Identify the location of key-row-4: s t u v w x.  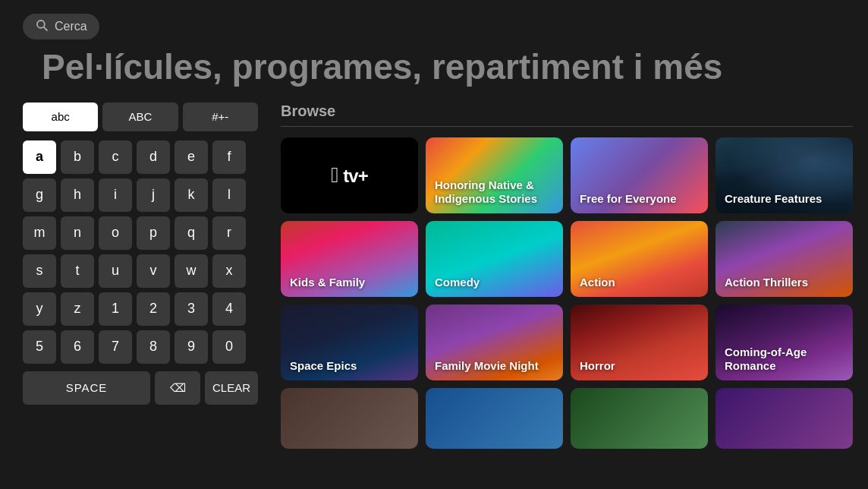
(140, 271).